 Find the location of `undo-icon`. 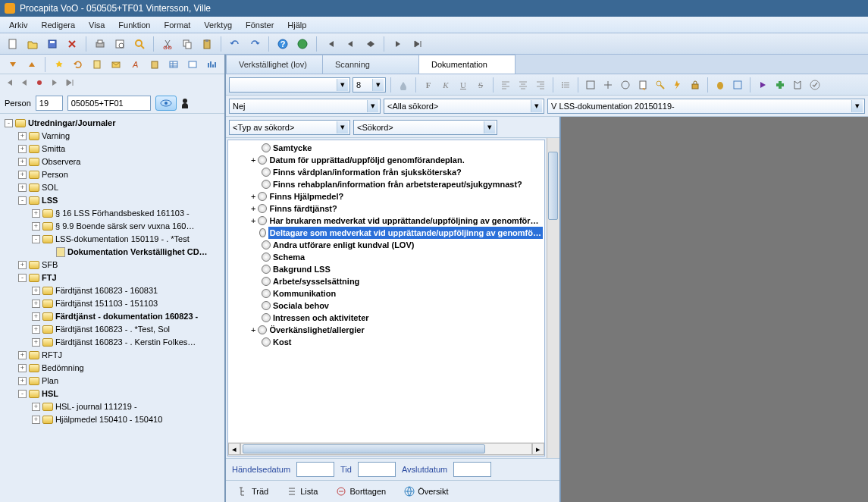

undo-icon is located at coordinates (235, 44).